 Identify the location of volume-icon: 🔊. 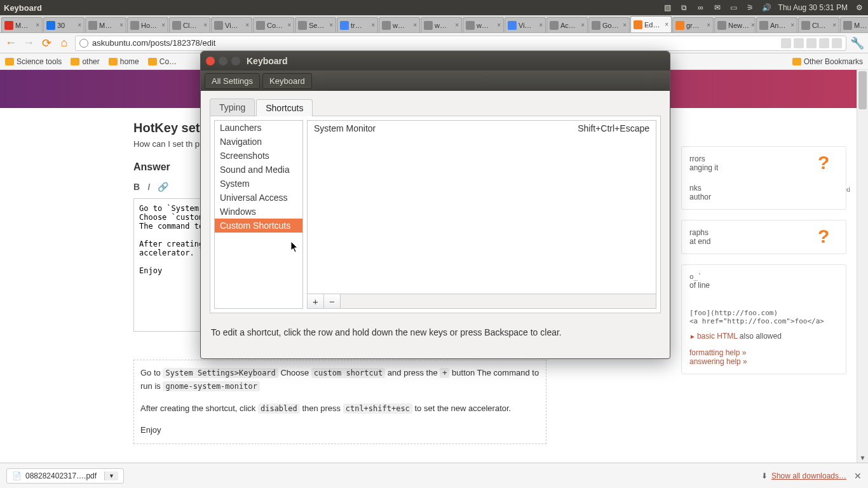
(767, 8).